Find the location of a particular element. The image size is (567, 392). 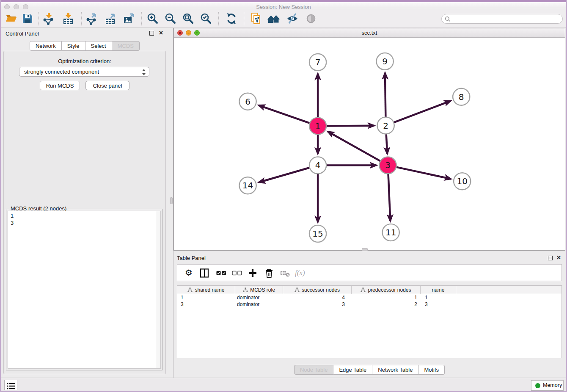

delete-column-icon is located at coordinates (269, 273).